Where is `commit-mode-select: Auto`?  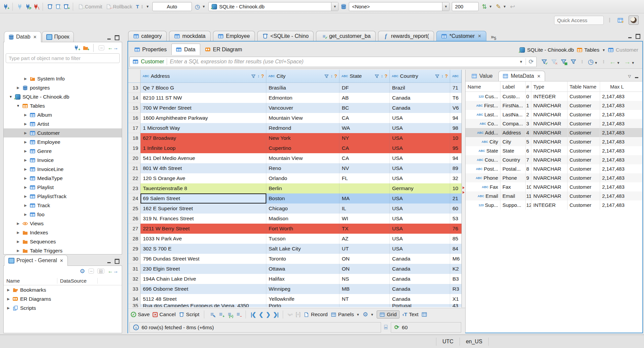
commit-mode-select: Auto is located at coordinates (172, 7).